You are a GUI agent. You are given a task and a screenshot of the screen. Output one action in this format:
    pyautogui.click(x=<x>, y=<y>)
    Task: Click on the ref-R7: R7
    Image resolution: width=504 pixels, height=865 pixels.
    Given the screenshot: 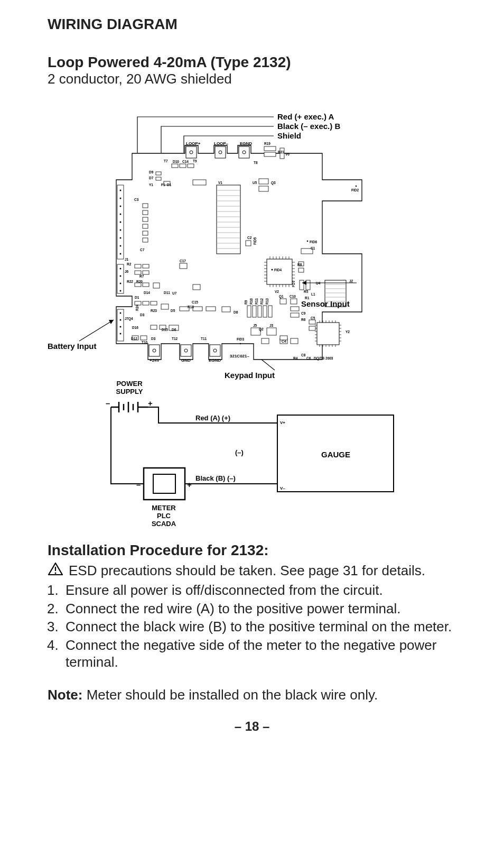 What is the action you would take?
    pyautogui.click(x=142, y=276)
    